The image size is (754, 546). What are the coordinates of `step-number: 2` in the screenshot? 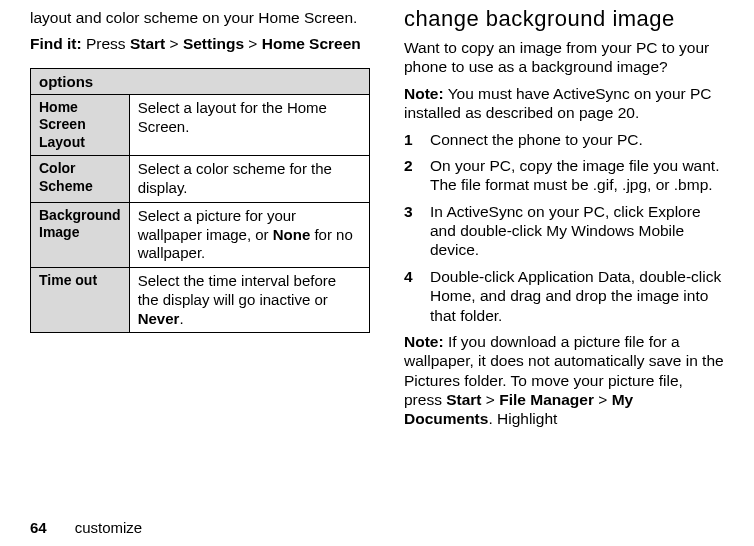 It's located at (417, 166).